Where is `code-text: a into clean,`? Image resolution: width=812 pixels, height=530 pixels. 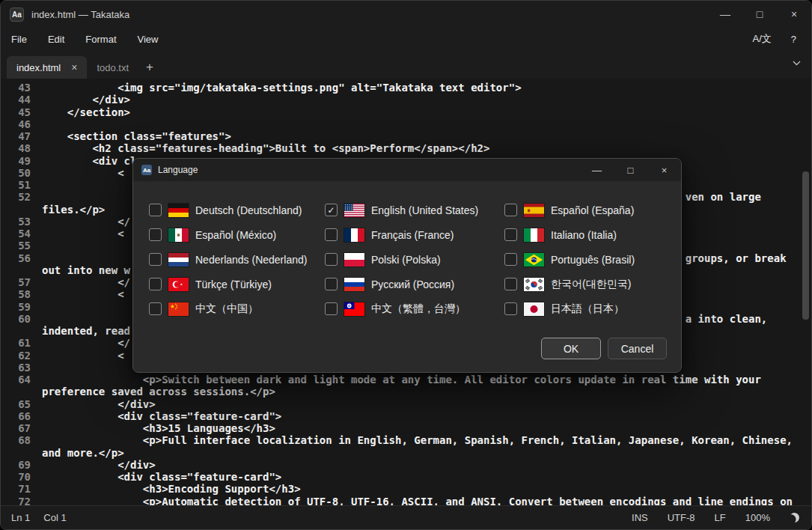 code-text: a into clean, is located at coordinates (727, 319).